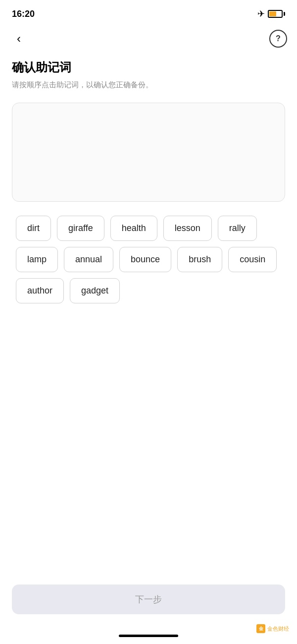 The width and height of the screenshot is (297, 644). What do you see at coordinates (148, 599) in the screenshot?
I see `next-button-container: 下一步` at bounding box center [148, 599].